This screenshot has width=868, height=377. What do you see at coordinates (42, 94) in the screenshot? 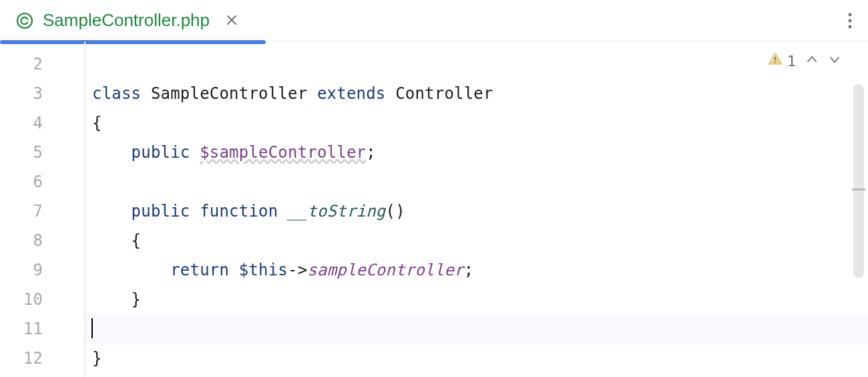
I see `line-number: 3` at bounding box center [42, 94].